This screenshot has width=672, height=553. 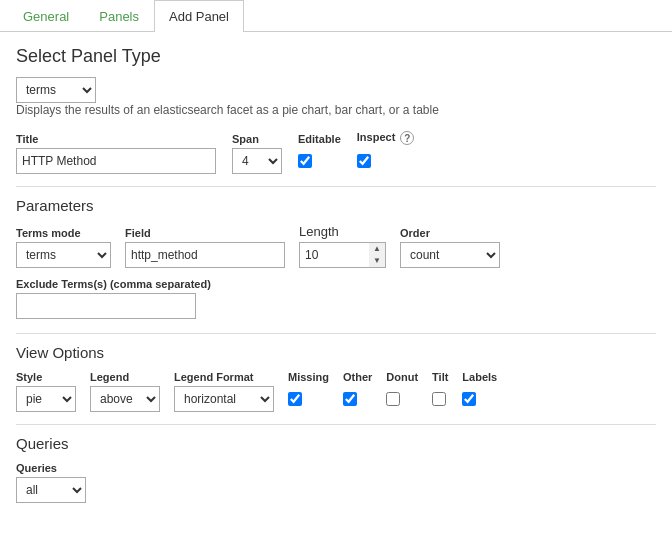 What do you see at coordinates (378, 255) in the screenshot?
I see `length-spinner: ▲ ▼` at bounding box center [378, 255].